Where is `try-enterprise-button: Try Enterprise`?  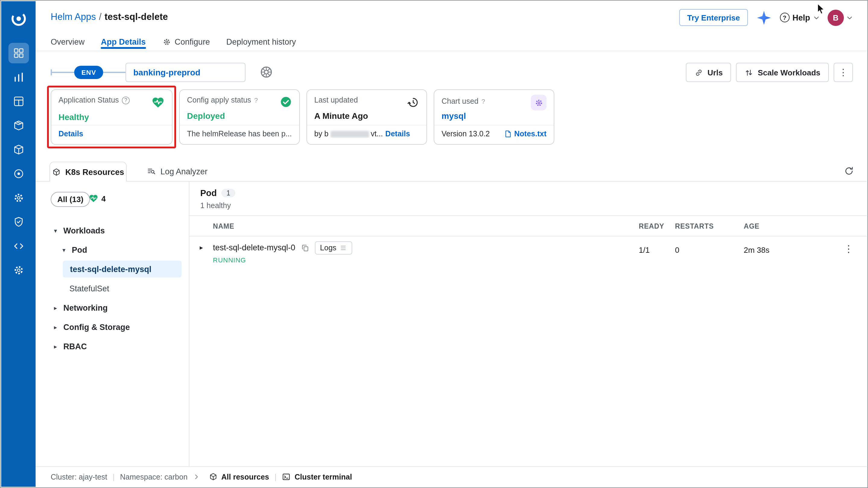
try-enterprise-button: Try Enterprise is located at coordinates (714, 18).